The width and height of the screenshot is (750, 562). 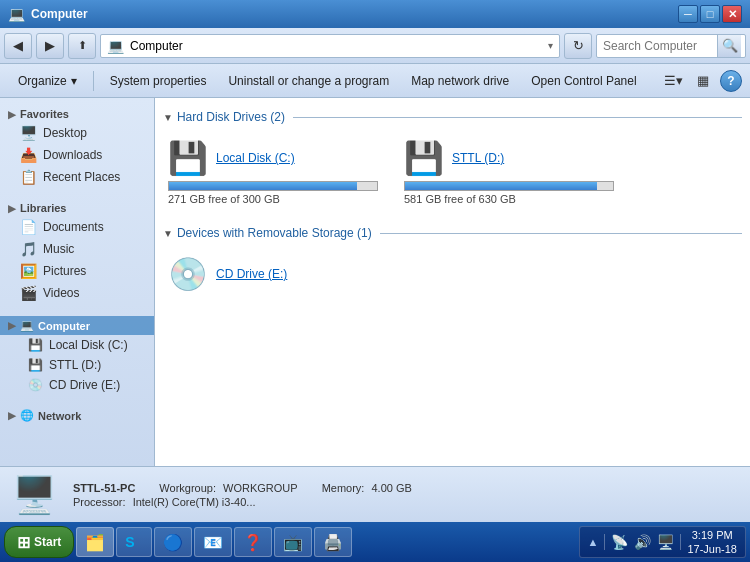 I want to click on map-network-button: Map network drive, so click(x=460, y=81).